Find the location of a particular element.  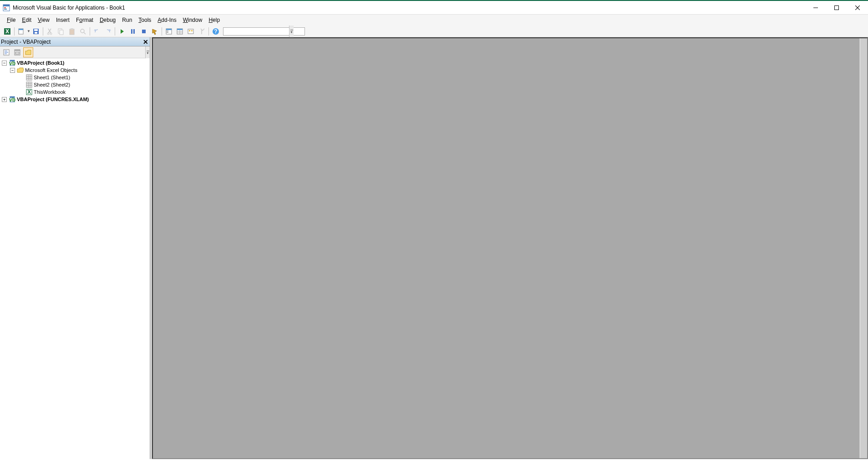

run-button is located at coordinates (122, 31).